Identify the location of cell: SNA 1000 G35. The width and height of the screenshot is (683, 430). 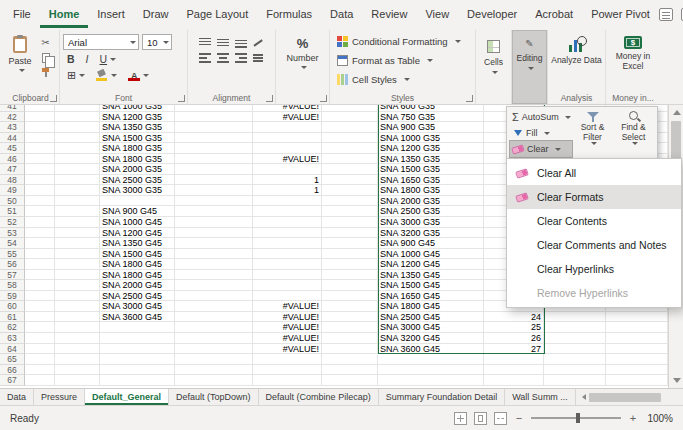
(431, 138).